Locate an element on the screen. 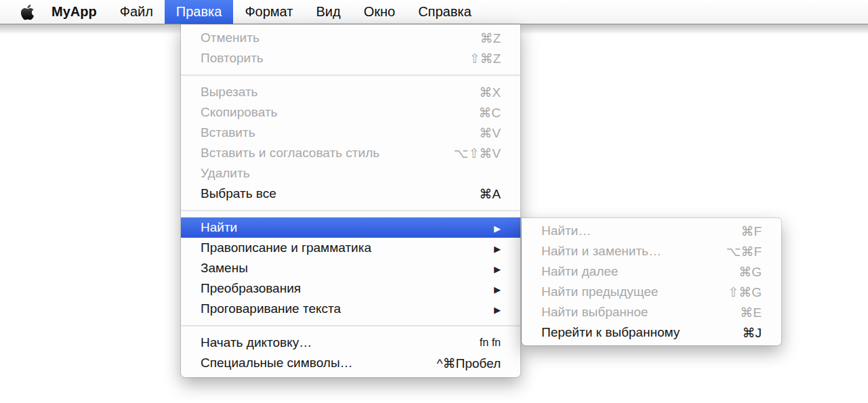  menu-item-shortcut: ⌘J is located at coordinates (752, 333).